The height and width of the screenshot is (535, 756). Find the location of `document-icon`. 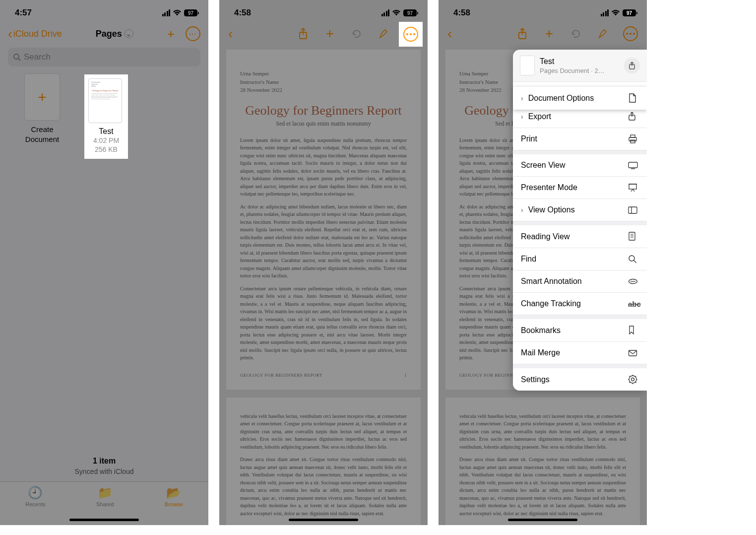

document-icon is located at coordinates (633, 98).